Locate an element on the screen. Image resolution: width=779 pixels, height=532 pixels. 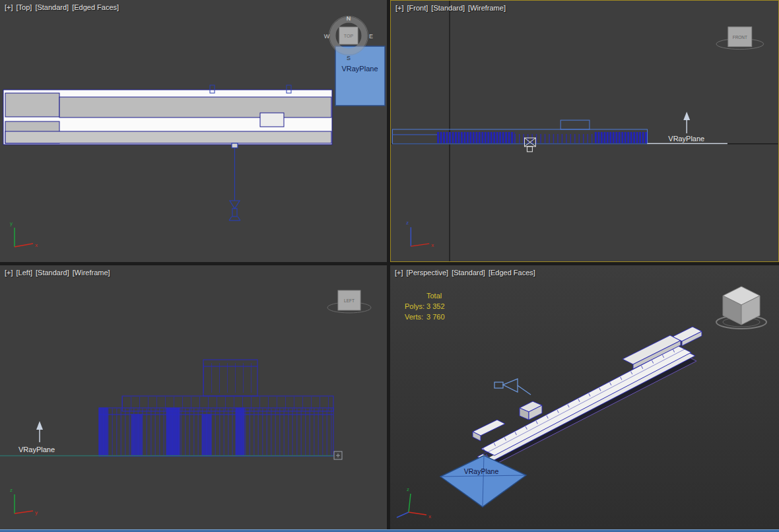
view-gizmo-left-icon: LEFT is located at coordinates (349, 302).